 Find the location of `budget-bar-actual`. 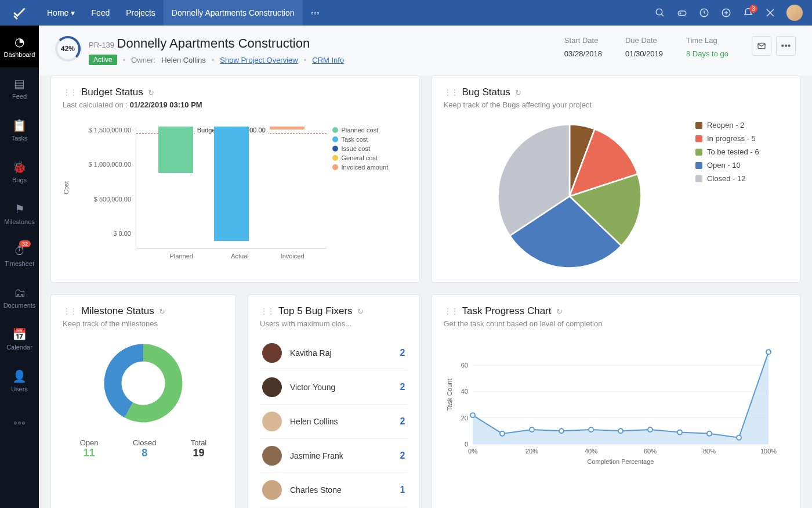

budget-bar-actual is located at coordinates (231, 183).